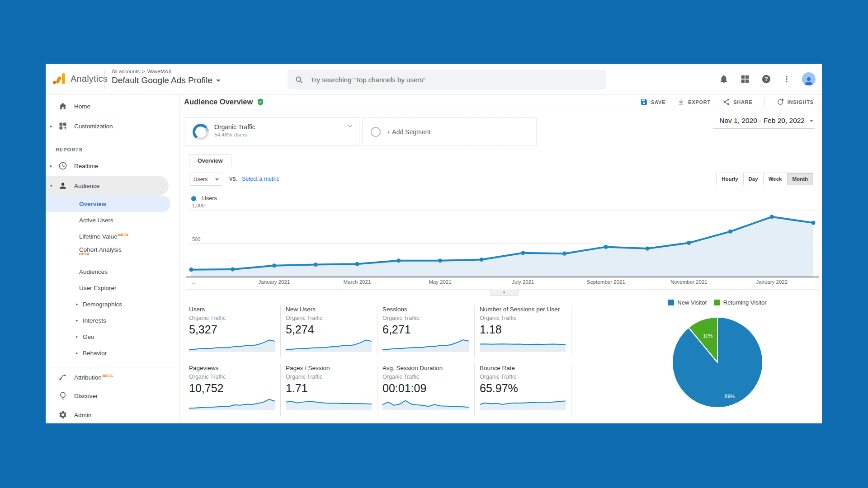  What do you see at coordinates (775, 179) in the screenshot?
I see `granularity-week-button: Week` at bounding box center [775, 179].